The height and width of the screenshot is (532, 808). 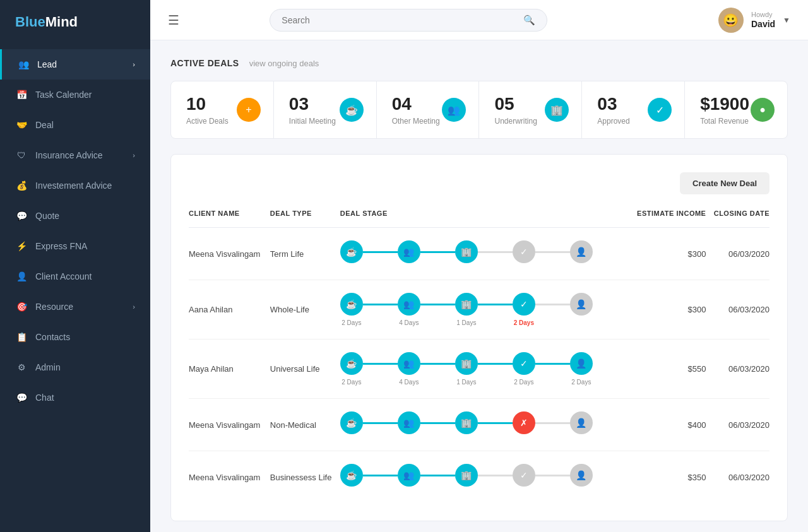 I want to click on stat-card-initial-meeting: 03 Initial Meeting ☕, so click(x=326, y=110).